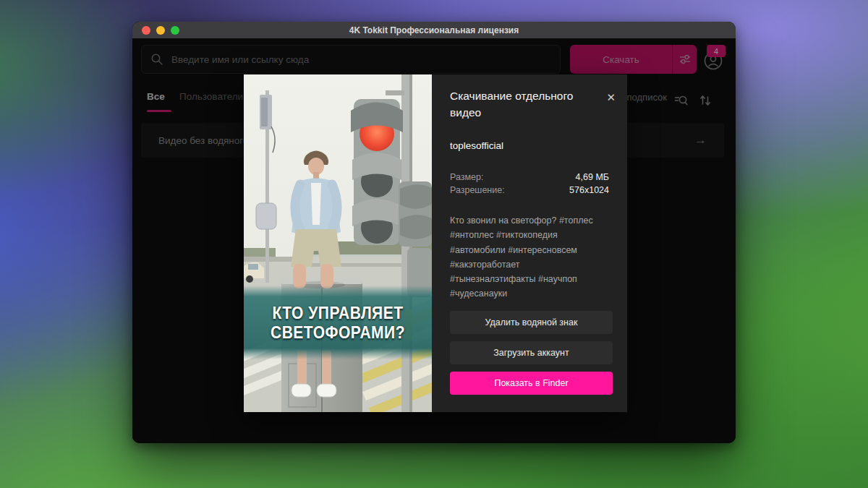  I want to click on video-caption-band: КТО УПРАВЛЯЕТ СВЕТОФОРАМИ?, so click(338, 322).